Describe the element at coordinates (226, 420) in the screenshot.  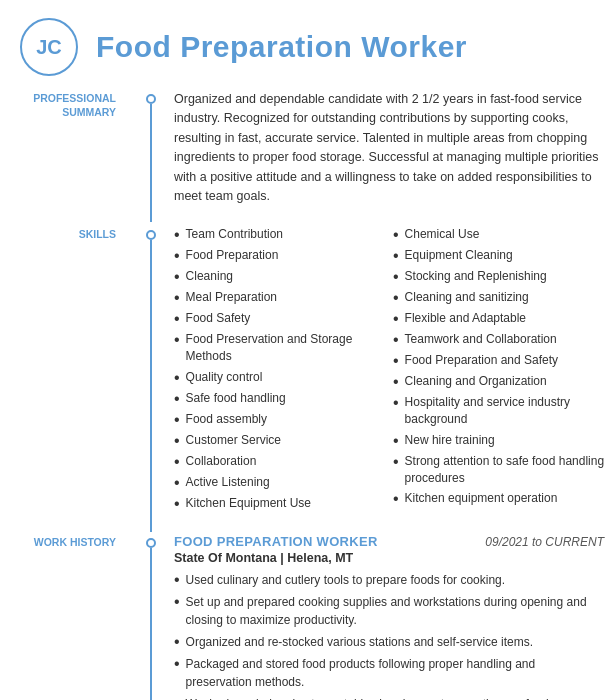
I see `skill-text: Food assembly` at that location.